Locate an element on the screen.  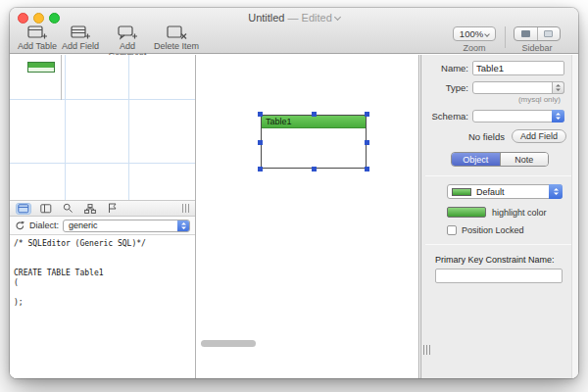
sql-line: ); is located at coordinates (102, 303).